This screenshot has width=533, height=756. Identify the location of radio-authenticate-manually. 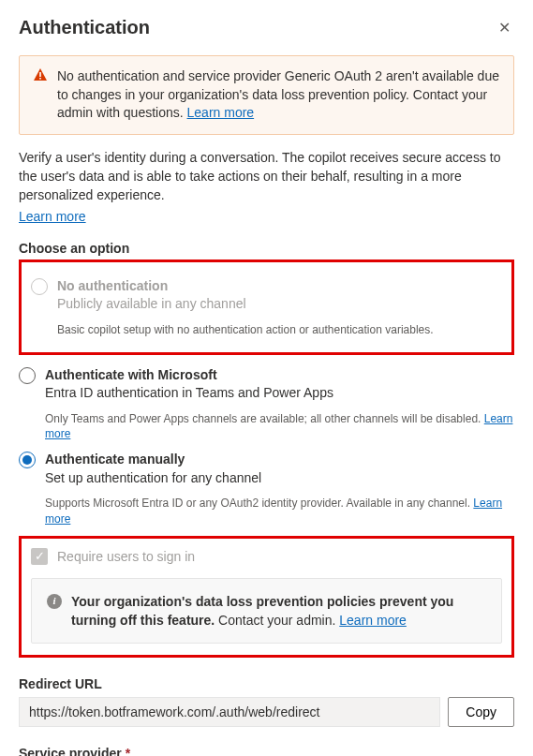
(27, 460).